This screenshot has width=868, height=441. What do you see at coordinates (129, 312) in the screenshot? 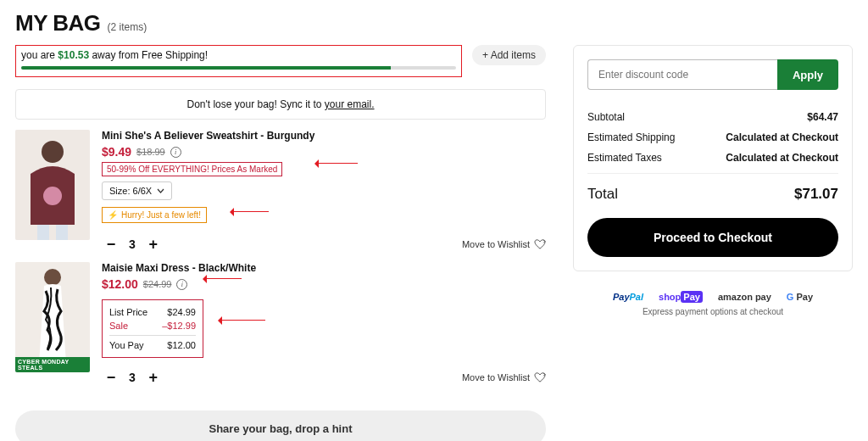
I see `list-price-label: List Price` at bounding box center [129, 312].